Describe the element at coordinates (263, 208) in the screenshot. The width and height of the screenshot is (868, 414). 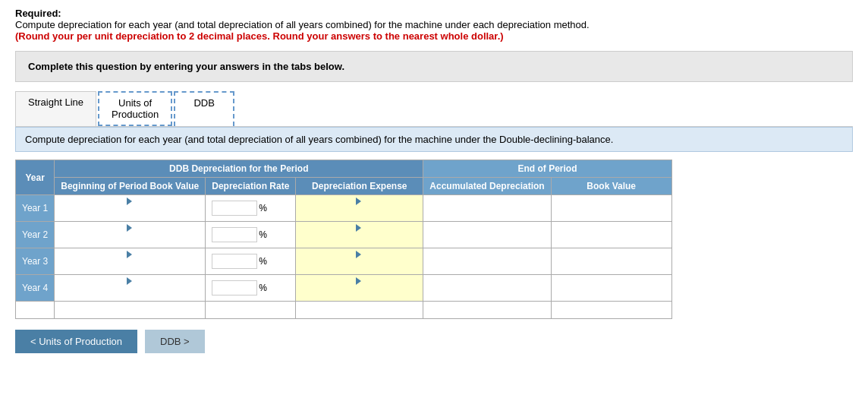
I see `percent-sign-1: %` at that location.